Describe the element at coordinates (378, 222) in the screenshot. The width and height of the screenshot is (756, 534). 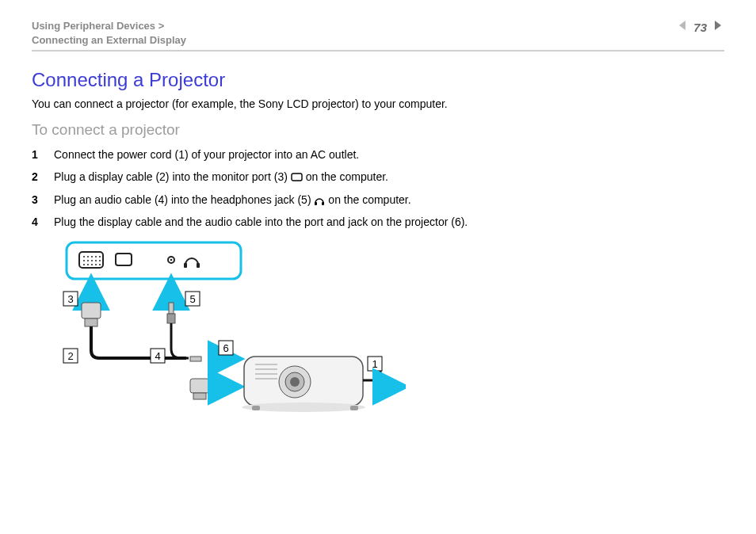
I see `step-4: 4Plug the display cable and the audio ca…` at that location.